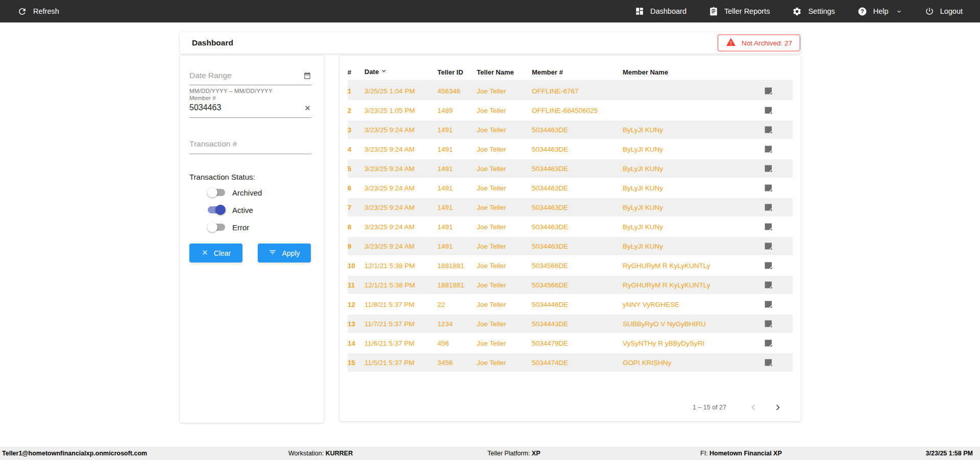  I want to click on table-row: 13/25/25 1:04 PM456346Joe TellerOFFLINE-…, so click(570, 91).